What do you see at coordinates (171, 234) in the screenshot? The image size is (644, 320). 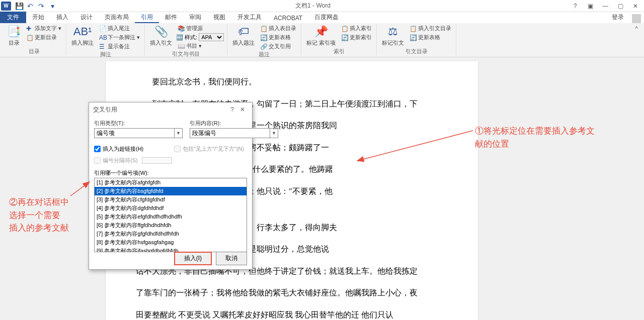 I see `list-item: [7] 参考文献内容gfgfdhdfdhdfhfdh` at bounding box center [171, 234].